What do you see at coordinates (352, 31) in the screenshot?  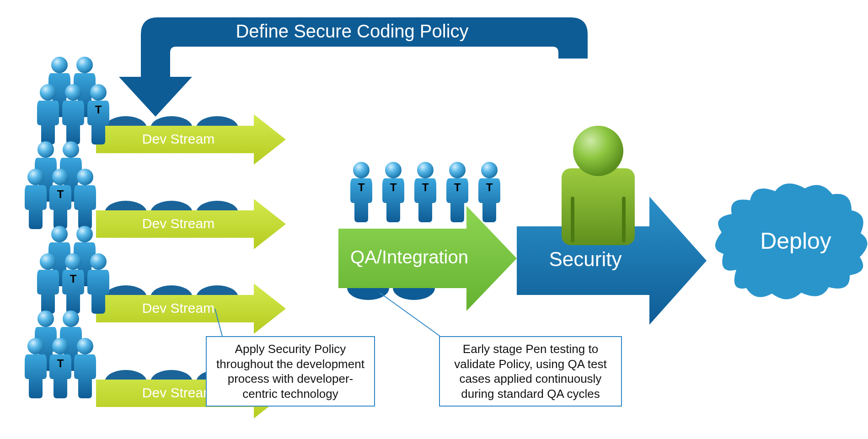 I see `feedback-loop-label: Define Secure Coding Policy` at bounding box center [352, 31].